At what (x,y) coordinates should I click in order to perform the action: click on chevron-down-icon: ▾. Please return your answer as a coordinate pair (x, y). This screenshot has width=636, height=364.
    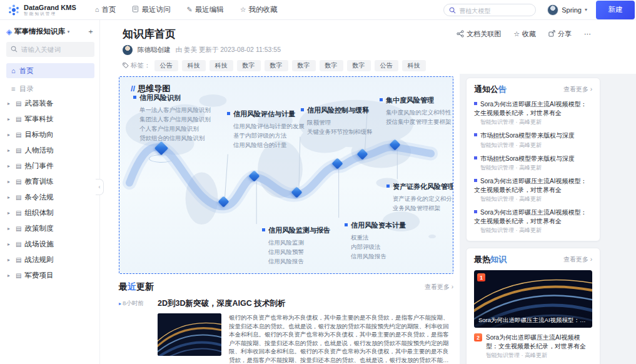
    Looking at the image, I should click on (586, 10).